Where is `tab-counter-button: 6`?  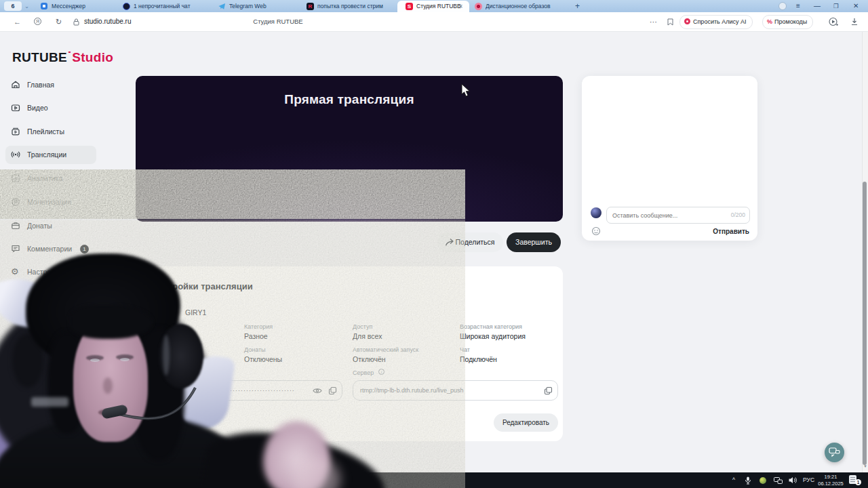
tab-counter-button: 6 is located at coordinates (13, 6).